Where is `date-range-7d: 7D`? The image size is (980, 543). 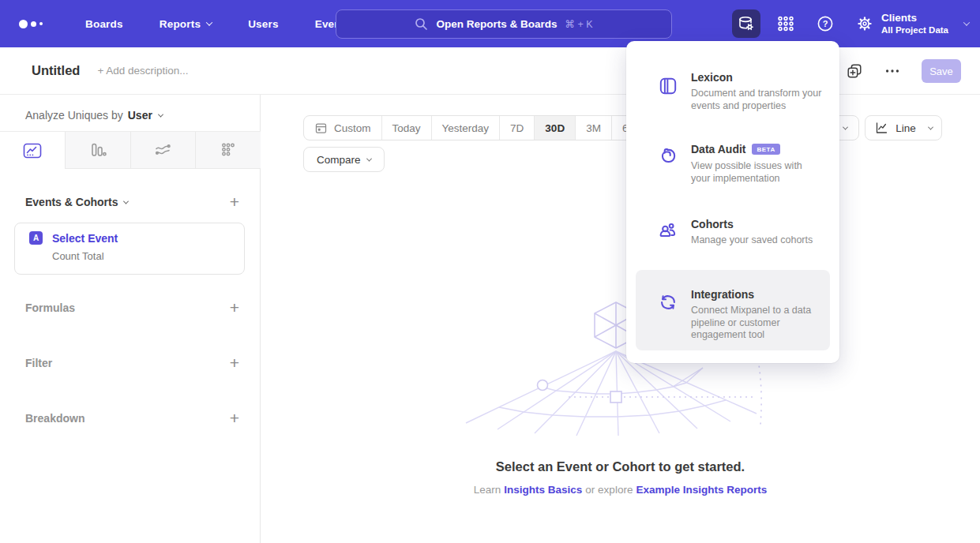
date-range-7d: 7D is located at coordinates (516, 128).